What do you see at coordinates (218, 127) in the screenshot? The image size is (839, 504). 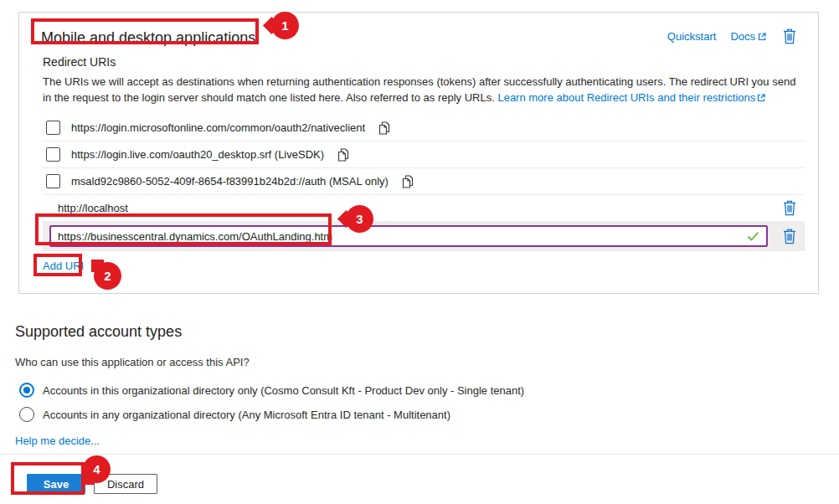 I see `uri-text: https://login.microsoftonline.com/common…` at bounding box center [218, 127].